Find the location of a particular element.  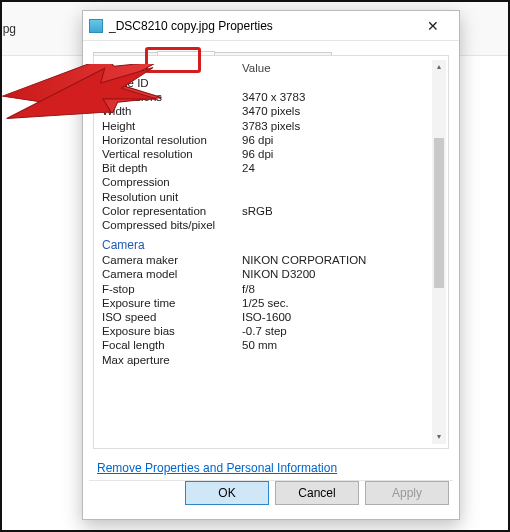

prop-colorrep: Color representationsRGB is located at coordinates (266, 211).